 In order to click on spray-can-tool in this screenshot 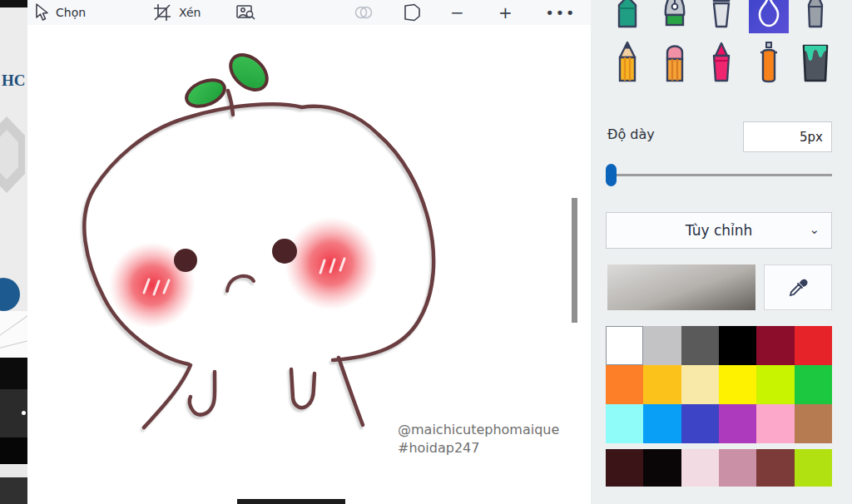, I will do `click(769, 63)`.